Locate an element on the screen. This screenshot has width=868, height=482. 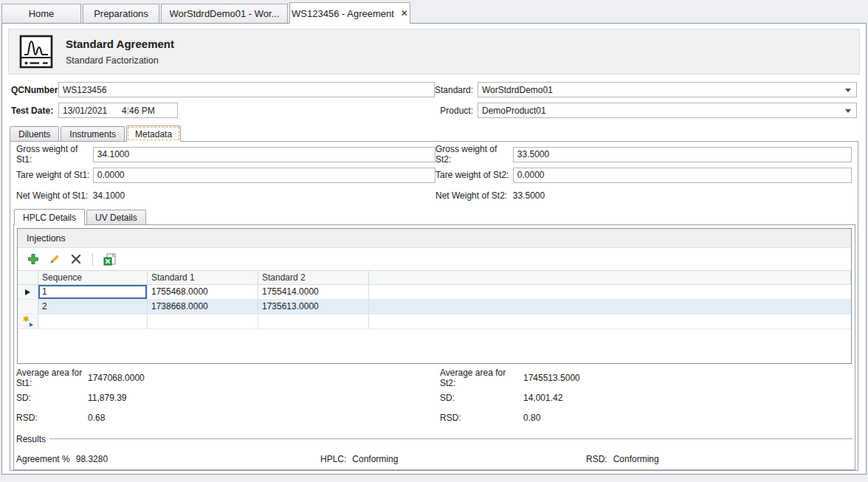
results-row: Agreement % 98.3280 HPLC: Conforming RSD… is located at coordinates (434, 459).